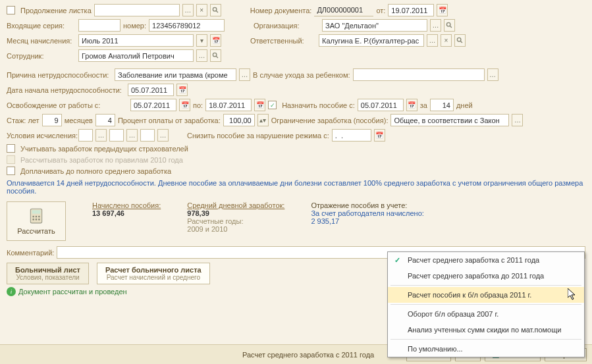 The width and height of the screenshot is (592, 364). Describe the element at coordinates (419, 75) in the screenshot. I see `child-care-input` at that location.